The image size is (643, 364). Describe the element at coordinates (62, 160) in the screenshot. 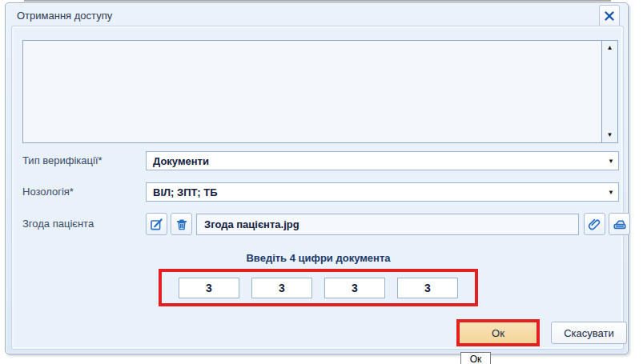

I see `verification-type-label: Тип верифікації*` at that location.